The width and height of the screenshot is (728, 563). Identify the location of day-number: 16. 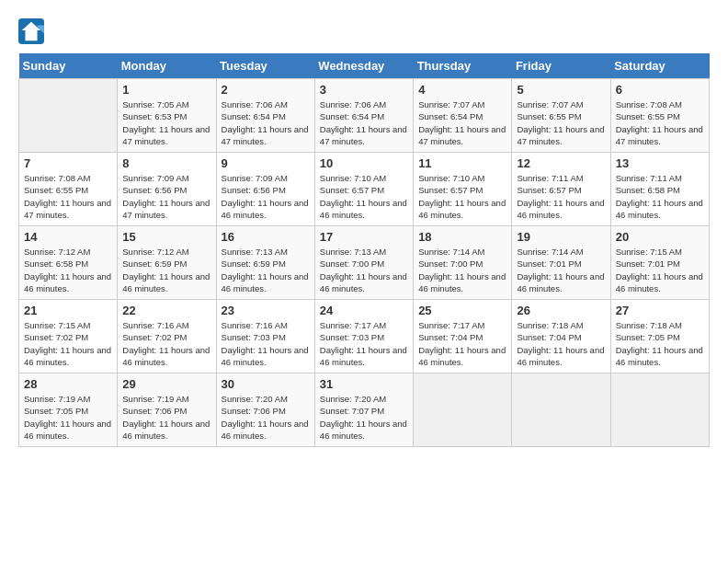
(266, 237).